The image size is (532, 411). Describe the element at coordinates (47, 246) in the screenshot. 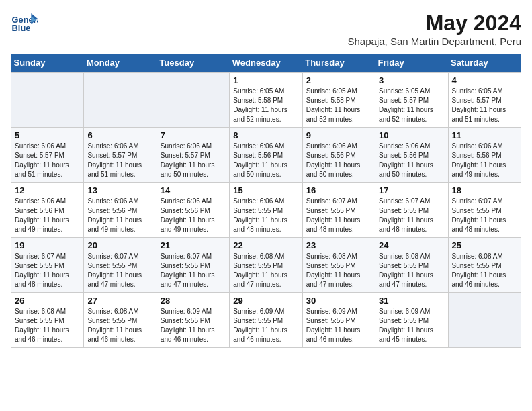

I see `day-number: 19` at that location.